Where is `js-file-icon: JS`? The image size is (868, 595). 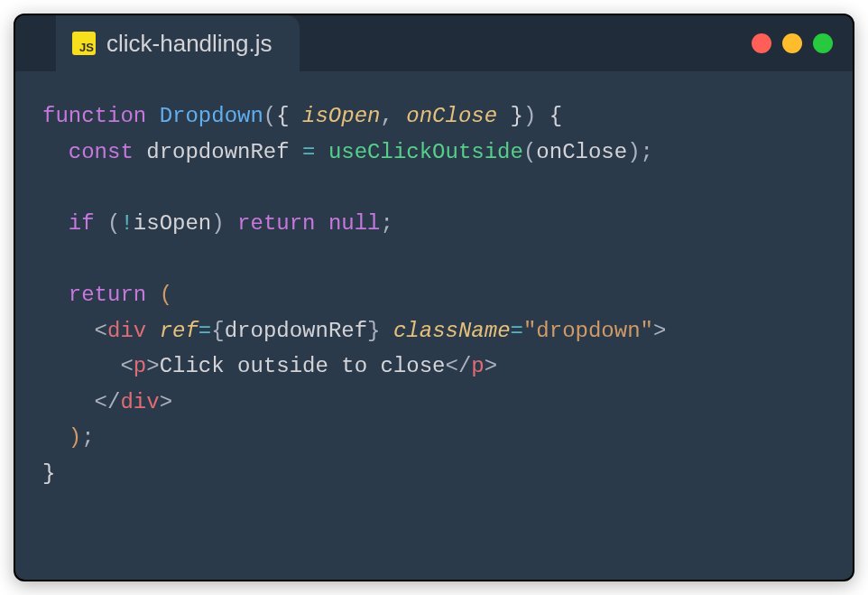 js-file-icon: JS is located at coordinates (84, 43).